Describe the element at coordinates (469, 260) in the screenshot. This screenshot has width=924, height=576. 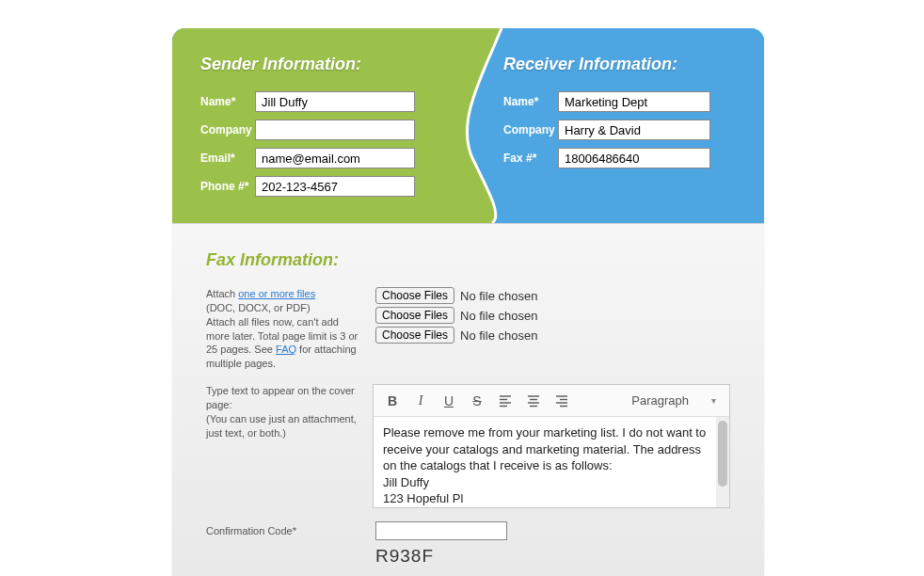
I see `fax-info-title: Fax Information:` at that location.